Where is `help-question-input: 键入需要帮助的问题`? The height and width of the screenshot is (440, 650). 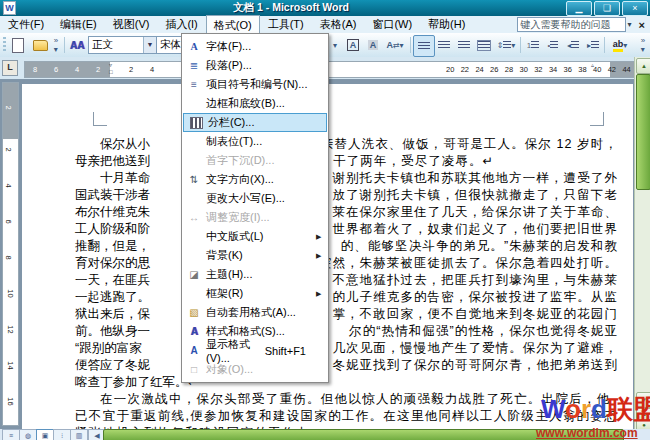
help-question-input: 键入需要帮助的问题 is located at coordinates (572, 24).